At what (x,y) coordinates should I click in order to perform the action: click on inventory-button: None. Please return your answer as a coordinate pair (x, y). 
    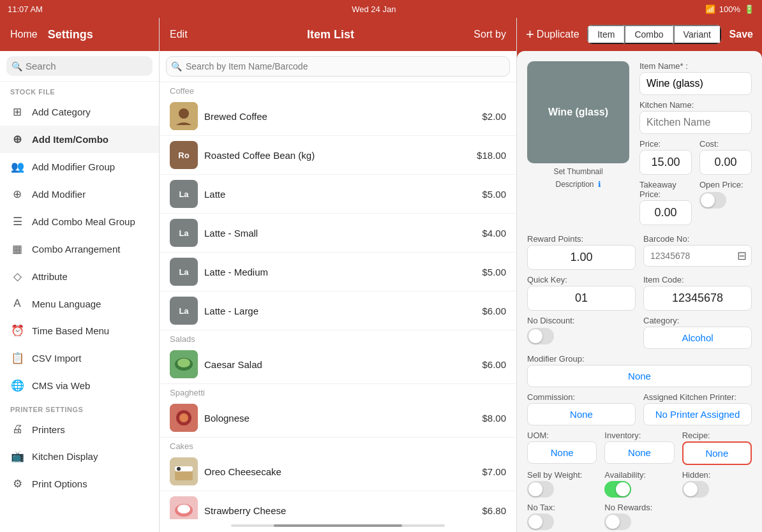
    Looking at the image, I should click on (639, 453).